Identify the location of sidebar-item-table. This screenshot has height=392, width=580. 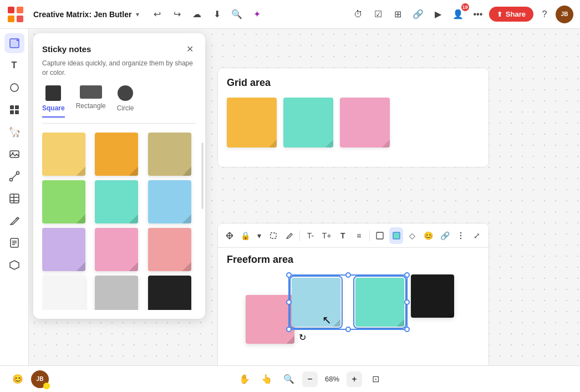
(14, 198).